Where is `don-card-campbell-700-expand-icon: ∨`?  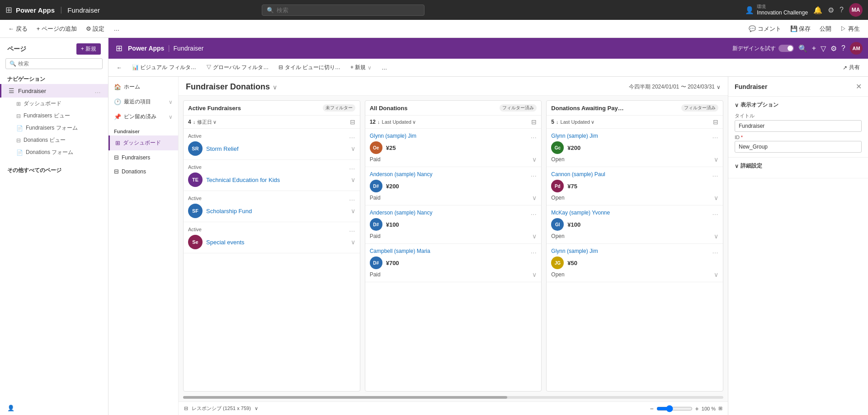
don-card-campbell-700-expand-icon: ∨ is located at coordinates (534, 275).